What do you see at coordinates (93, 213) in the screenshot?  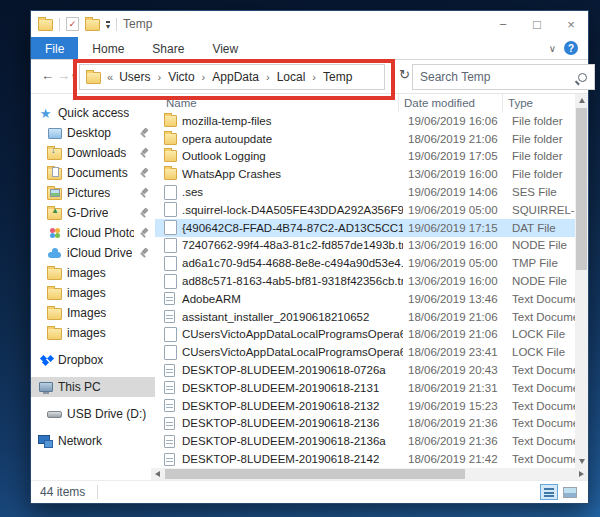 I see `sidebar-item-g-drive: ▲G-Drive` at bounding box center [93, 213].